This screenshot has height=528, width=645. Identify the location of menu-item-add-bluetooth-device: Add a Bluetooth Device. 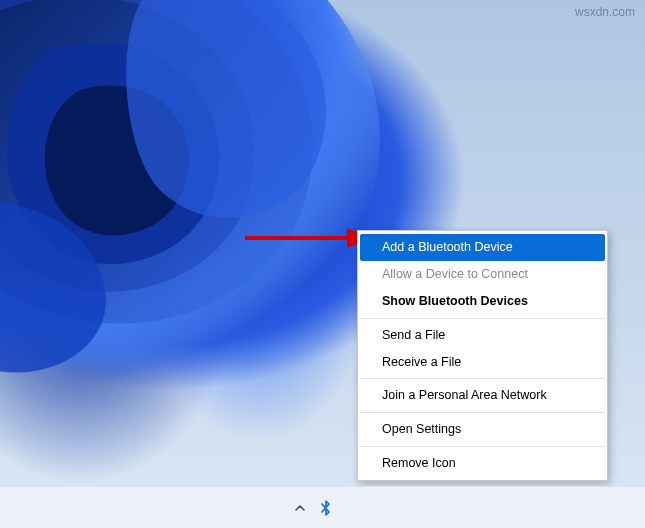
(482, 248).